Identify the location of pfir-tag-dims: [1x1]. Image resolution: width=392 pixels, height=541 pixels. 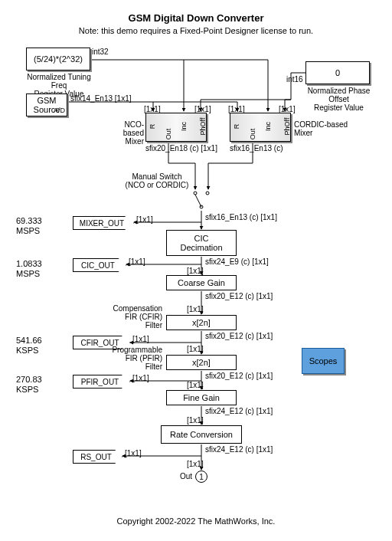
(141, 379).